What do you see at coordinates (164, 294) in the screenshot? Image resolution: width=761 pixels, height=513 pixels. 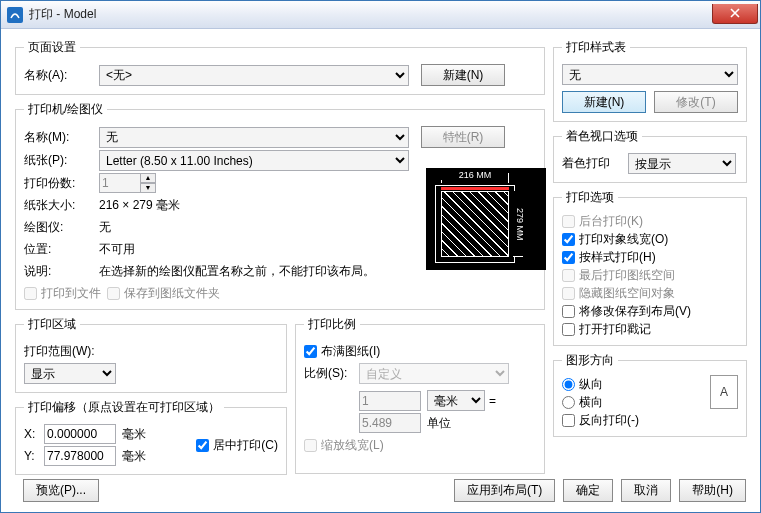 I see `save-to-sheet-check: 保存到图纸文件夹` at bounding box center [164, 294].